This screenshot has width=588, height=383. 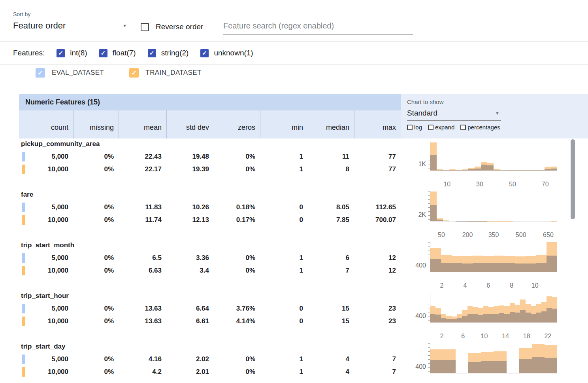 I want to click on numeric-features-header: Numeric Features (15), so click(x=210, y=102).